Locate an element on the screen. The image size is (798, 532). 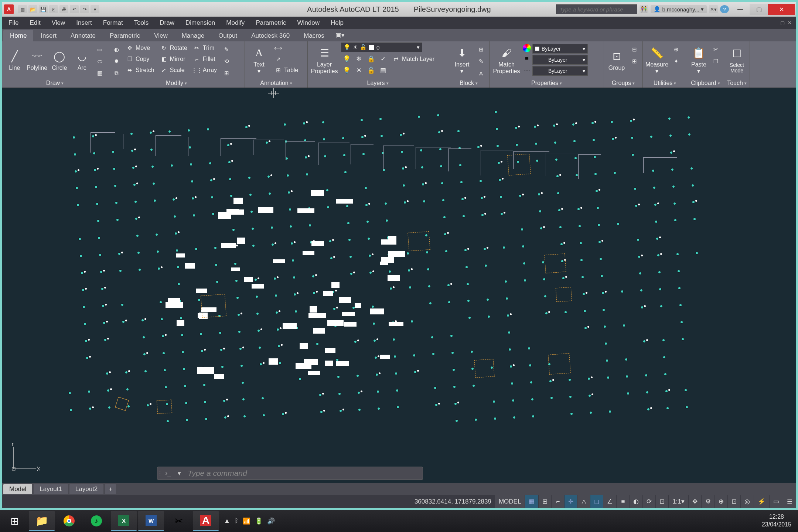
offset-icon: ⧉ is located at coordinates (116, 73).